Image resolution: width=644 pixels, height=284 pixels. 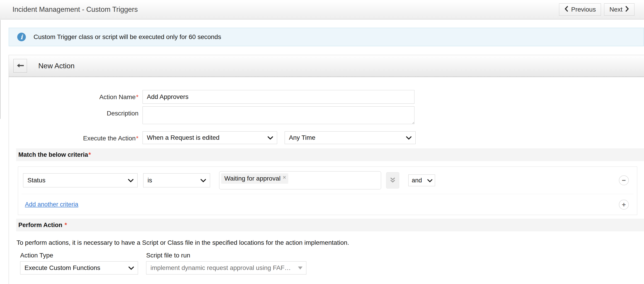 I want to click on action-name-row: Action Name*, so click(x=326, y=97).